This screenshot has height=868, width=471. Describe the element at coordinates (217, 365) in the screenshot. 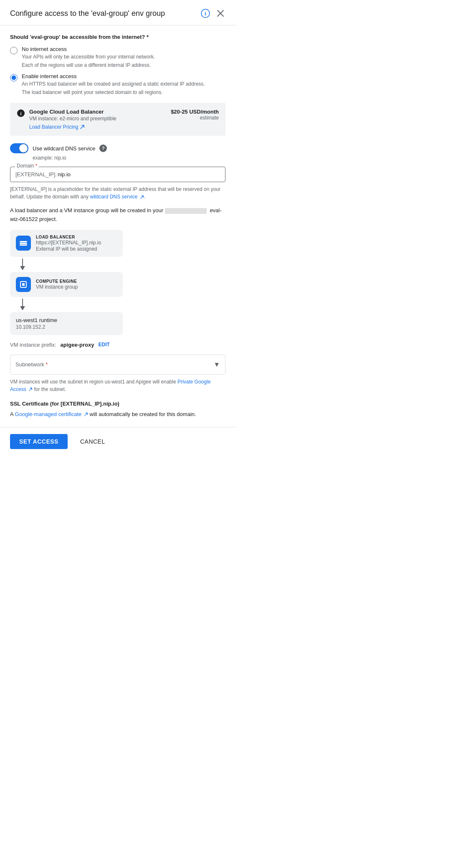

I see `chevron-down-icon: ▼` at that location.